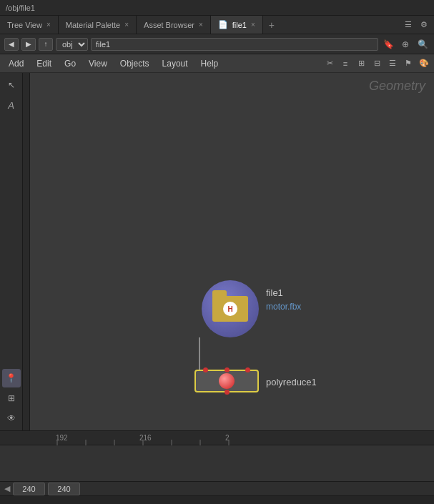 This screenshot has width=434, height=504. I want to click on file1-logo: H, so click(230, 309).